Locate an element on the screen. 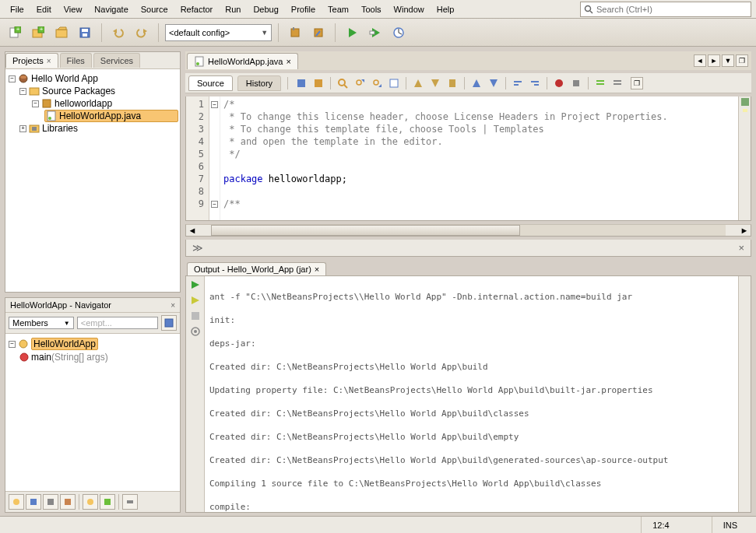  editor-btn-macro-rec is located at coordinates (559, 83).